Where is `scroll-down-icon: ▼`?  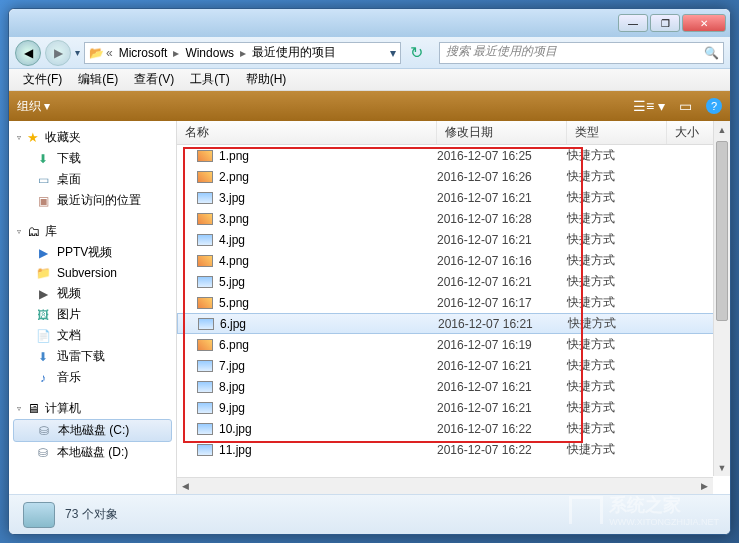 scroll-down-icon: ▼ is located at coordinates (722, 468).